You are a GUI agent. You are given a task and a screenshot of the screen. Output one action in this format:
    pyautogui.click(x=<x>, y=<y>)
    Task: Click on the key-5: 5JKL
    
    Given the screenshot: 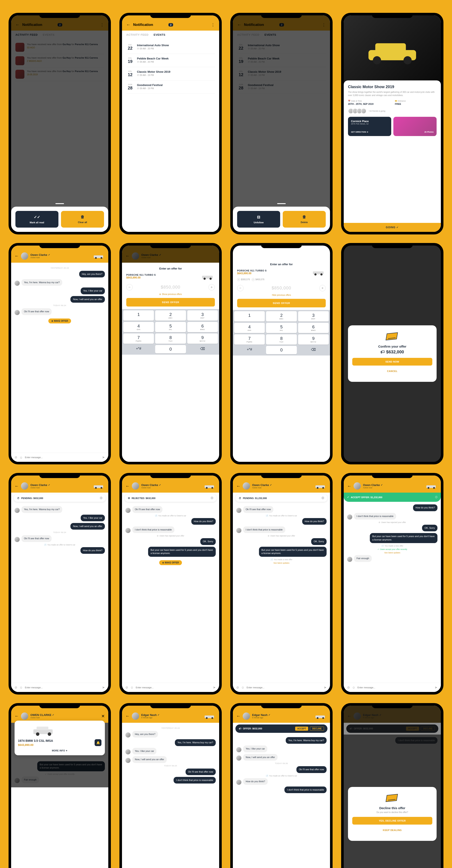 What is the action you would take?
    pyautogui.click(x=171, y=327)
    